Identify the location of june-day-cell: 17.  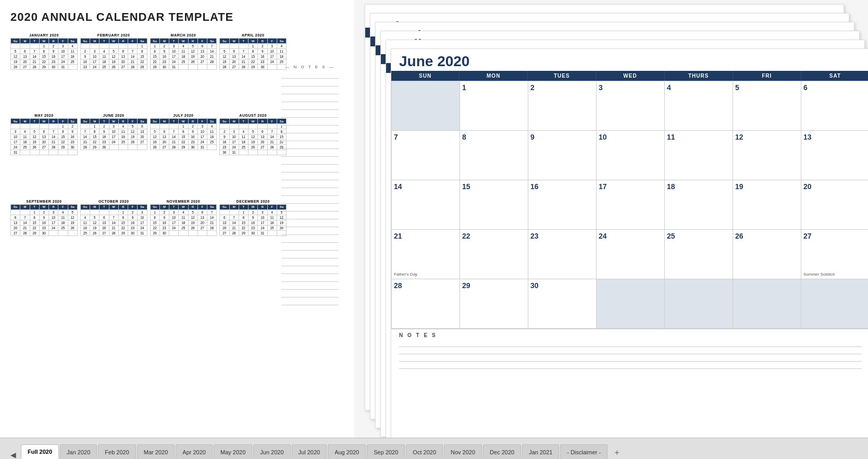
(630, 205).